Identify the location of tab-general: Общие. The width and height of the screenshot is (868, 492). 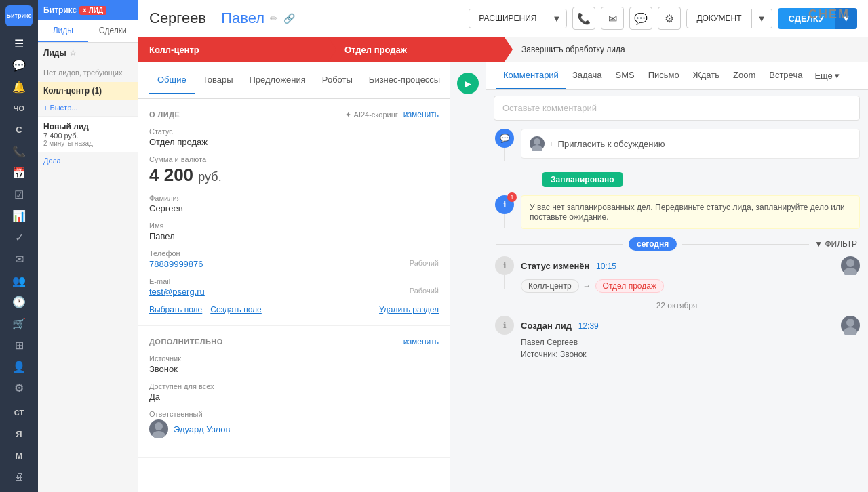
(172, 80).